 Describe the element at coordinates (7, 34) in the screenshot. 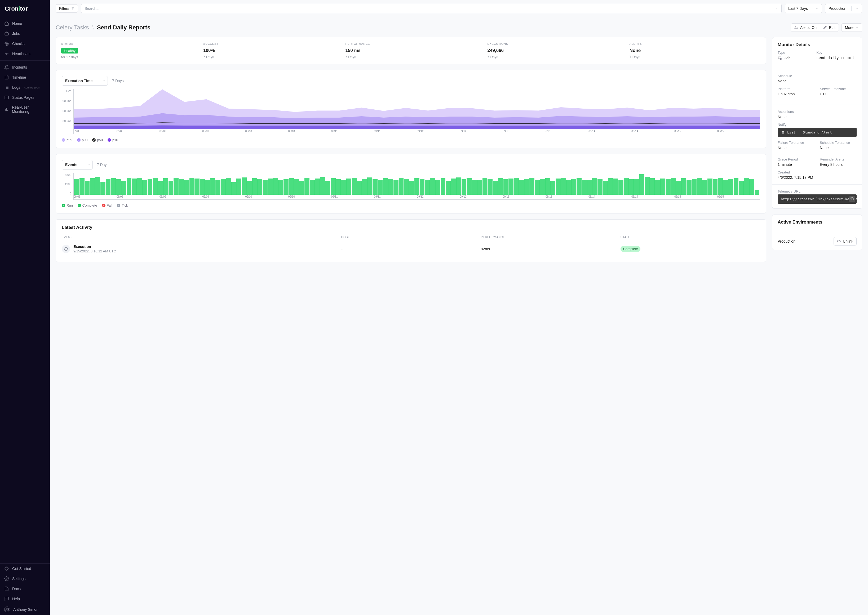

I see `briefcase-icon` at that location.